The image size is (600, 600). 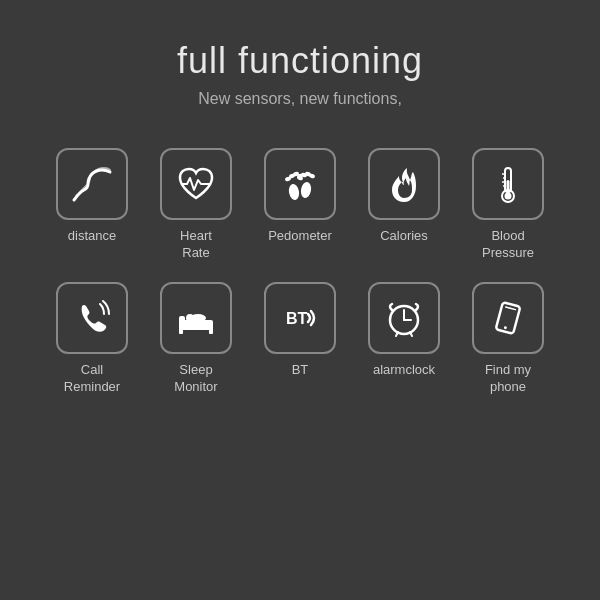 What do you see at coordinates (92, 236) in the screenshot?
I see `distance-label: distance` at bounding box center [92, 236].